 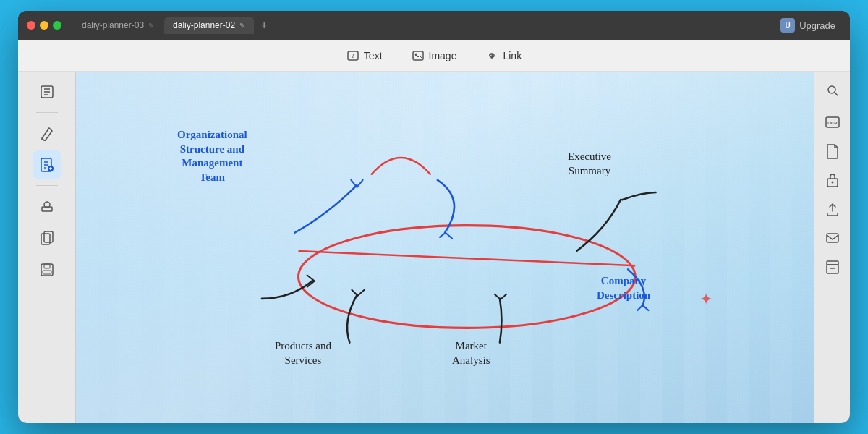 What do you see at coordinates (492, 56) in the screenshot?
I see `link-icon` at bounding box center [492, 56].